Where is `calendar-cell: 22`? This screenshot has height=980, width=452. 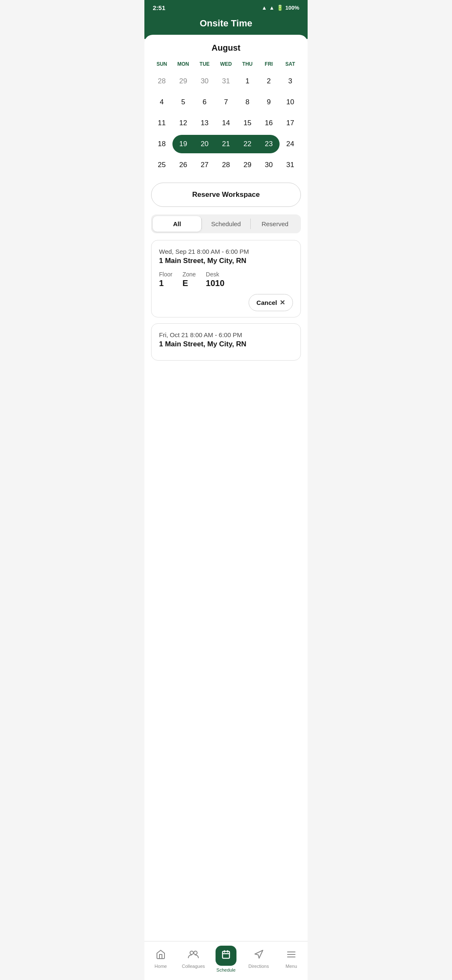
calendar-cell: 22 is located at coordinates (248, 144).